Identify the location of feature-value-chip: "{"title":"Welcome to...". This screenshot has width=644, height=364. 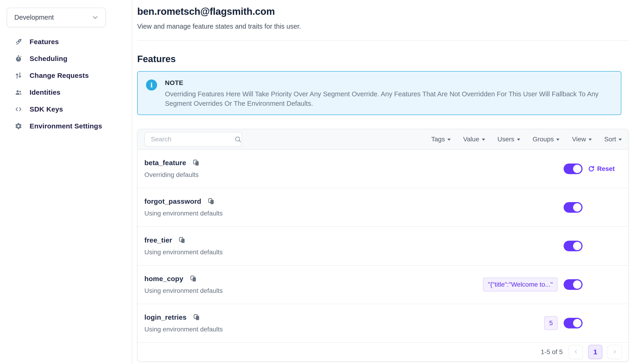
(520, 284).